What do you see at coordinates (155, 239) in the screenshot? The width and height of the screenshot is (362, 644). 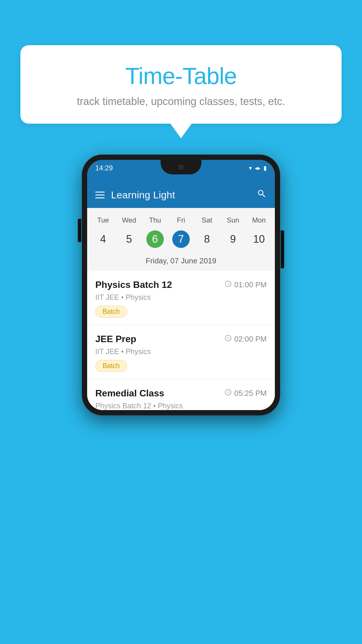 I see `date-6: 6` at bounding box center [155, 239].